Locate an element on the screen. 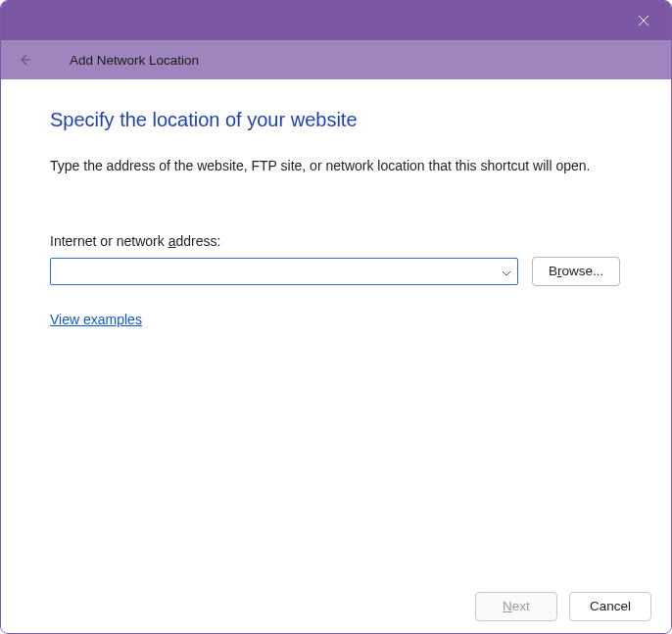  close-icon is located at coordinates (644, 21).